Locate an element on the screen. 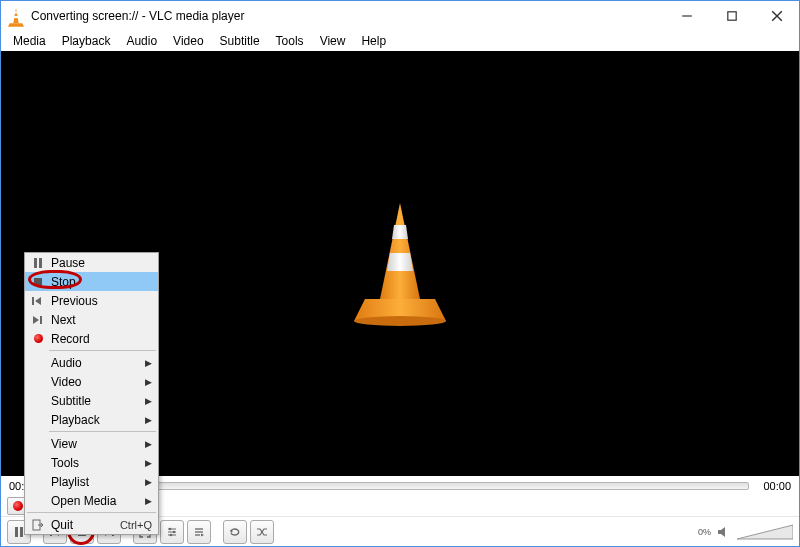 This screenshot has height=547, width=800. cm-record: Record is located at coordinates (92, 338).